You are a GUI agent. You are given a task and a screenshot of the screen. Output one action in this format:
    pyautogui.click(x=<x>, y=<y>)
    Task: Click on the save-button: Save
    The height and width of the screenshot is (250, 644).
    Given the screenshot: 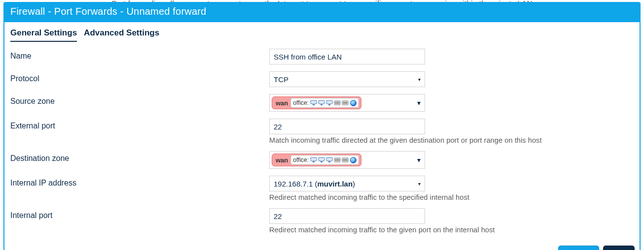 What is the action you would take?
    pyautogui.click(x=619, y=248)
    